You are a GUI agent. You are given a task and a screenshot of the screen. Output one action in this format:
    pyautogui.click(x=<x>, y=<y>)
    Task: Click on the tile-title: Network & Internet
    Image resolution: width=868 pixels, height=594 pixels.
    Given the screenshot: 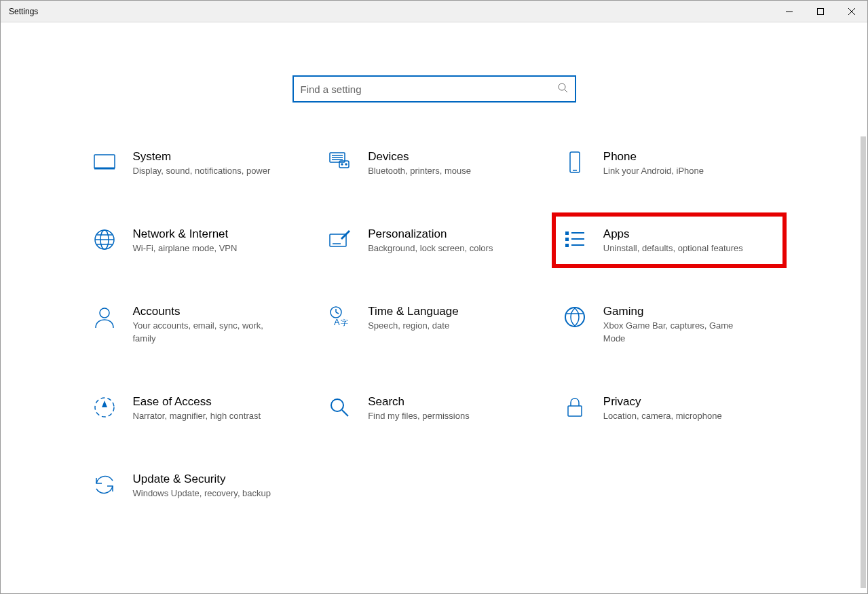 What is the action you would take?
    pyautogui.click(x=220, y=234)
    